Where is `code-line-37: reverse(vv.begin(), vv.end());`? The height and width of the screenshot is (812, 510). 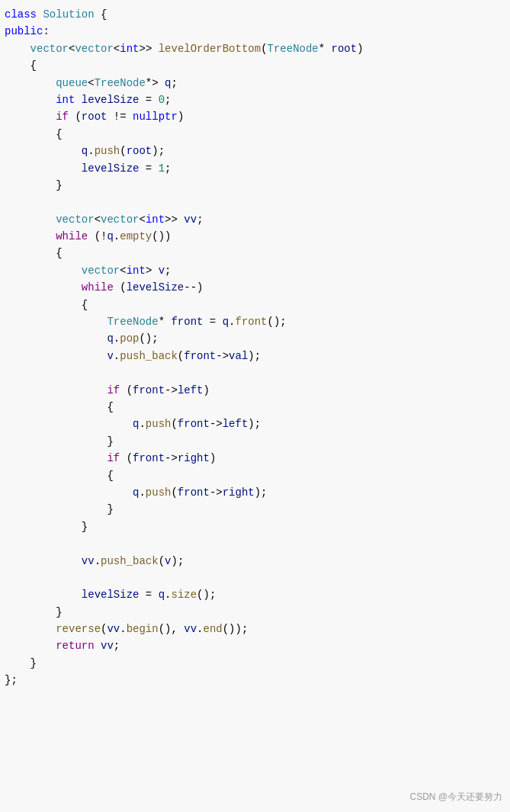 code-line-37: reverse(vv.begin(), vv.end()); is located at coordinates (255, 629).